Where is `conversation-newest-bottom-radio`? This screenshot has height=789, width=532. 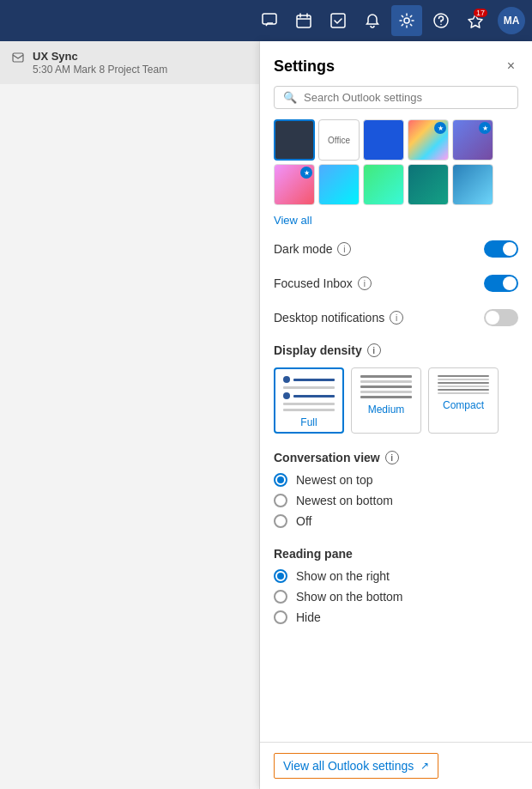
conversation-newest-bottom-radio is located at coordinates (281, 501).